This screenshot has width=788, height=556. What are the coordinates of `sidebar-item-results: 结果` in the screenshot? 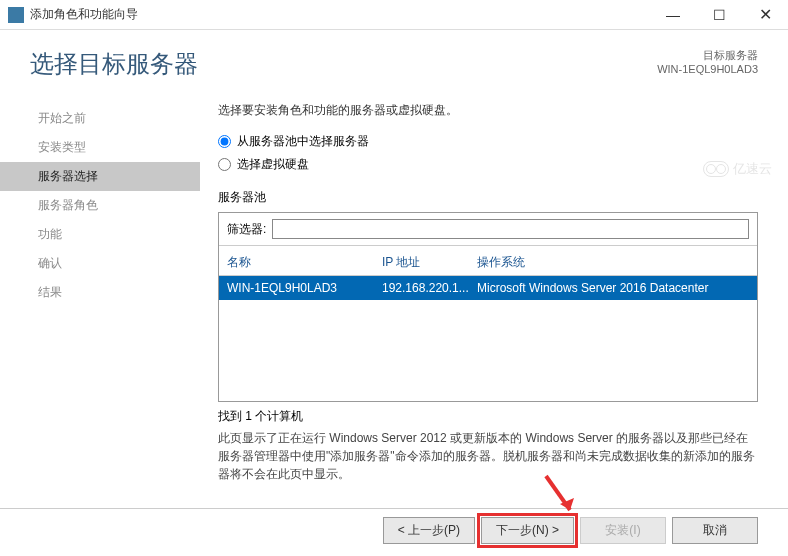 It's located at (100, 292).